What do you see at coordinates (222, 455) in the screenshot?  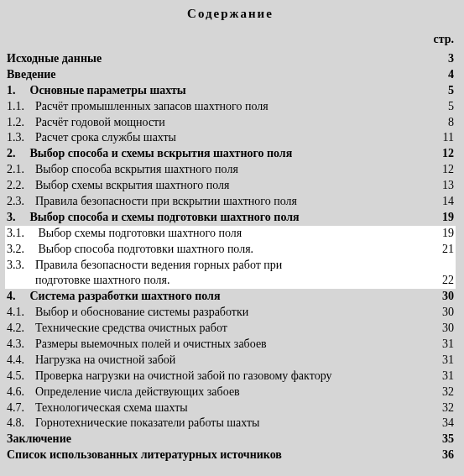 I see `toc-row-text: Список использованных литературных источ…` at bounding box center [222, 455].